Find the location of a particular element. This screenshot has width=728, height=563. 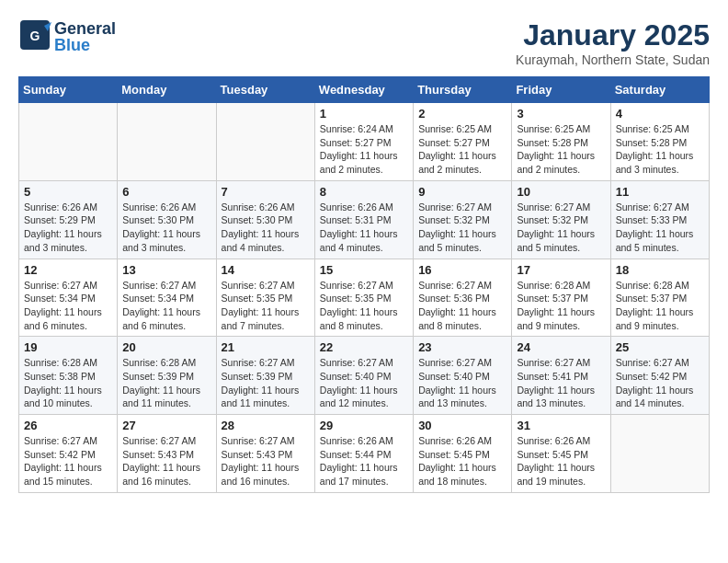

day-number: 15 is located at coordinates (364, 270).